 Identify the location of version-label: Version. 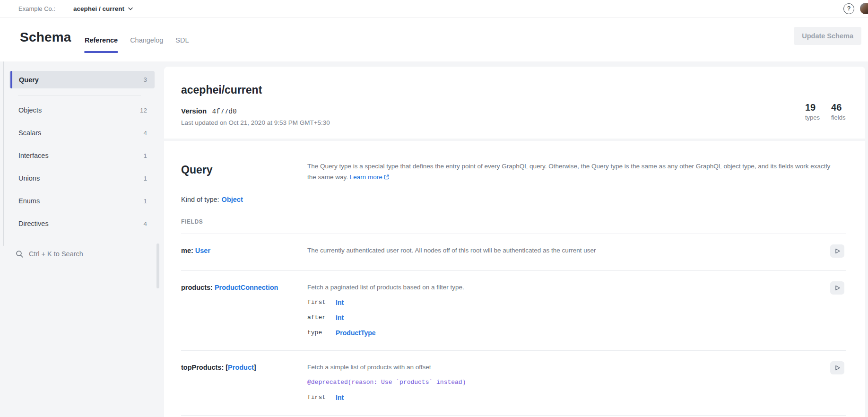
(194, 111).